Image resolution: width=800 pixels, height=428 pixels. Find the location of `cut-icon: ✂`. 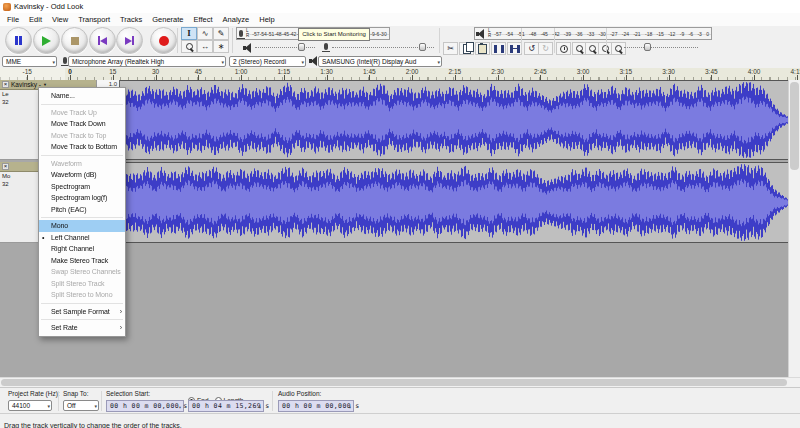

cut-icon: ✂ is located at coordinates (450, 48).